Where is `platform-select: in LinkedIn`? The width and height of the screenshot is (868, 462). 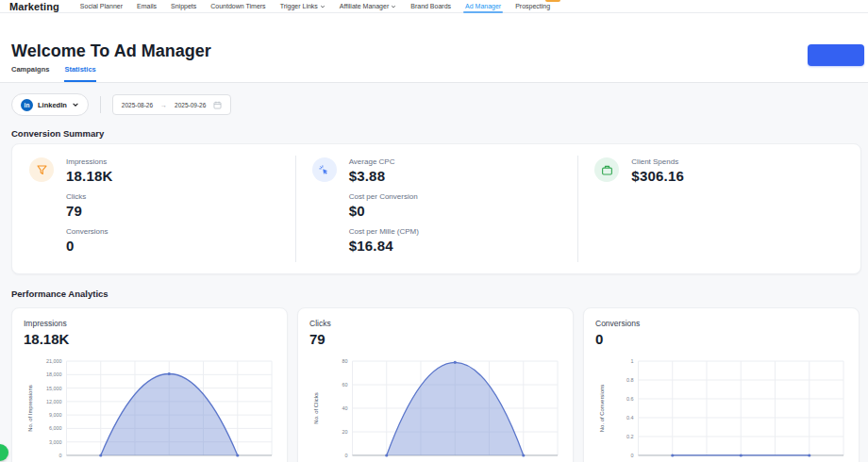 platform-select: in LinkedIn is located at coordinates (50, 105).